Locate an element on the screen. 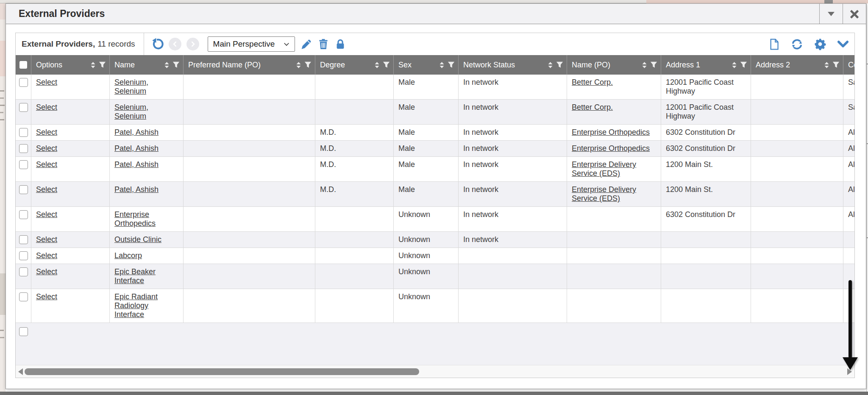 The height and width of the screenshot is (395, 868). column-header-name: Name is located at coordinates (147, 65).